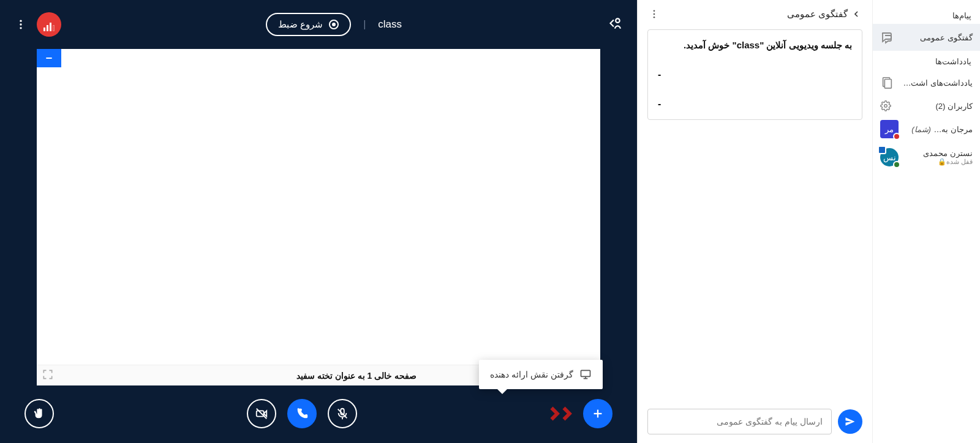 The image size is (980, 443). Describe the element at coordinates (926, 157) in the screenshot. I see `user-row: نسترن محمدی قفل شده🔒 نس` at that location.